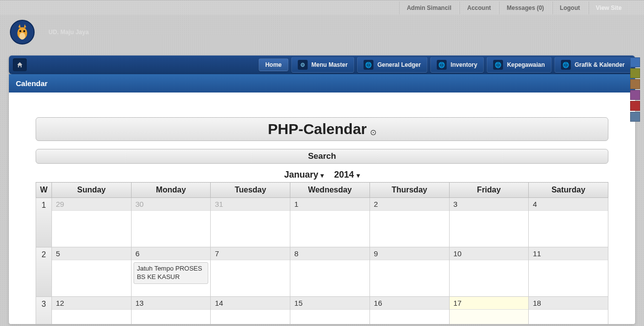 This screenshot has width=644, height=326. Describe the element at coordinates (569, 190) in the screenshot. I see `day-header: Saturday` at that location.